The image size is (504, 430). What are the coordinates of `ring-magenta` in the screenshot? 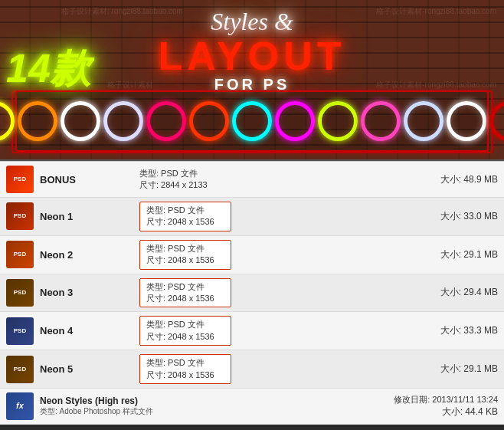 It's located at (295, 121).